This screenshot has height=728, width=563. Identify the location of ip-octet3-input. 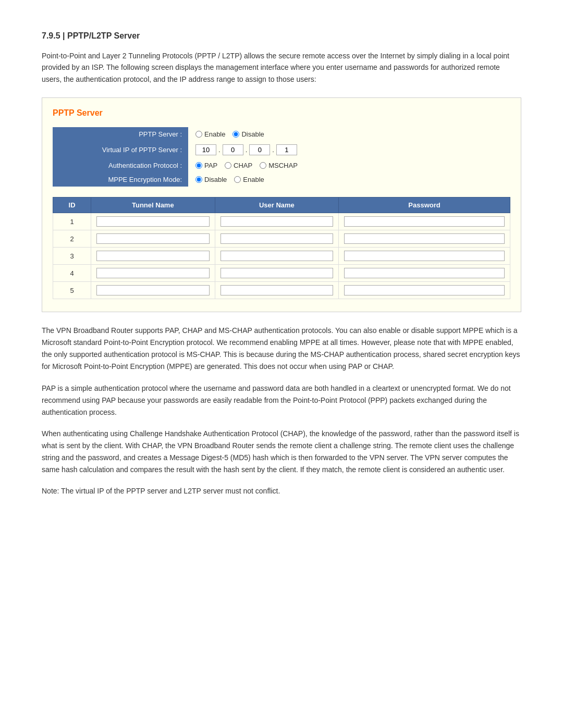
(260, 150).